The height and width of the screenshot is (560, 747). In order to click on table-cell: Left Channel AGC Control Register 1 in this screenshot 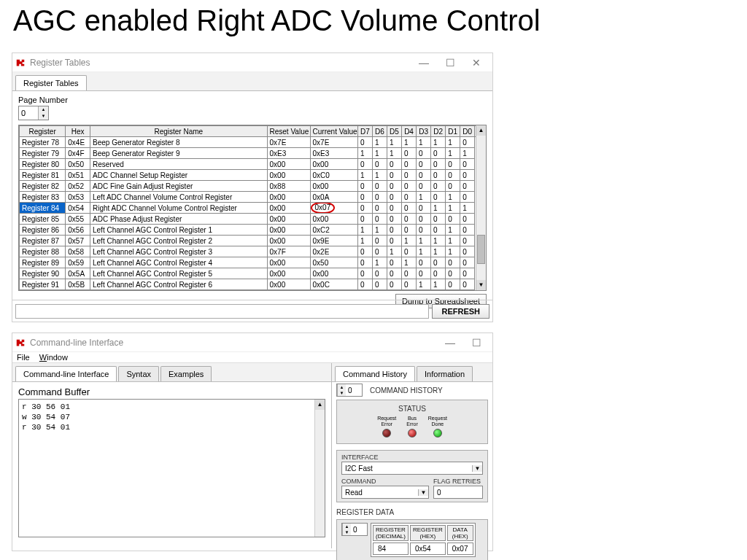, I will do `click(179, 230)`.